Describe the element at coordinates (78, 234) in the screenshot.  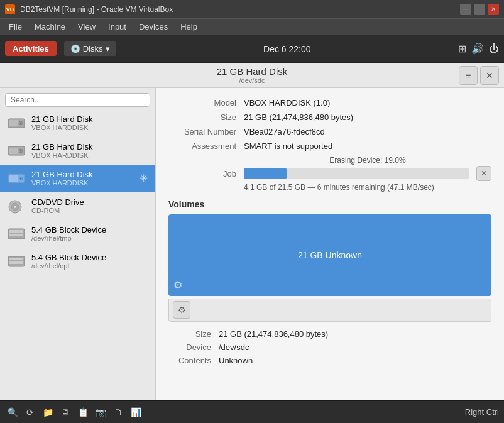
I see `sidebar-item-block1: 5.4 GB Block Device /dev/rhel/tmp` at that location.